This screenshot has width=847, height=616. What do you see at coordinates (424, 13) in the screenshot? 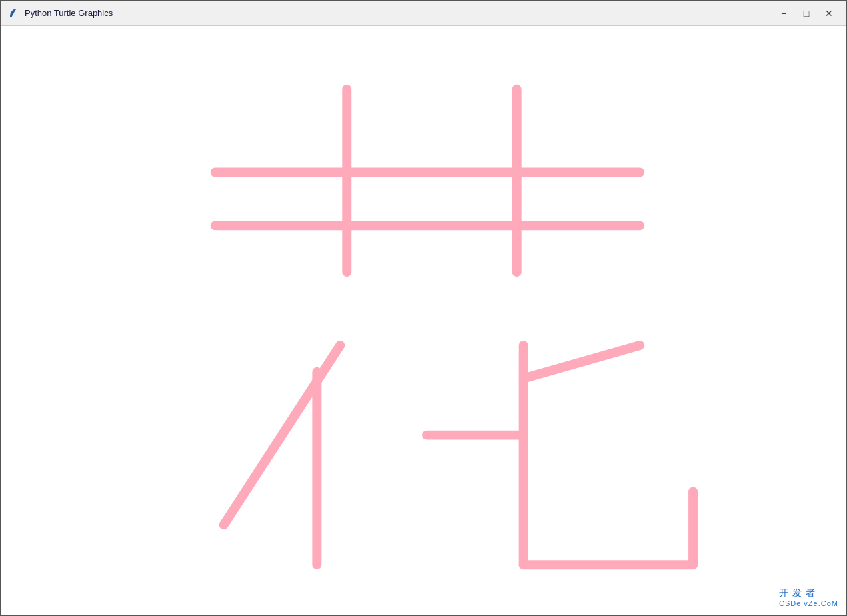
I see `titlebar: Python Turtle Graphics − □ ✕` at bounding box center [424, 13].